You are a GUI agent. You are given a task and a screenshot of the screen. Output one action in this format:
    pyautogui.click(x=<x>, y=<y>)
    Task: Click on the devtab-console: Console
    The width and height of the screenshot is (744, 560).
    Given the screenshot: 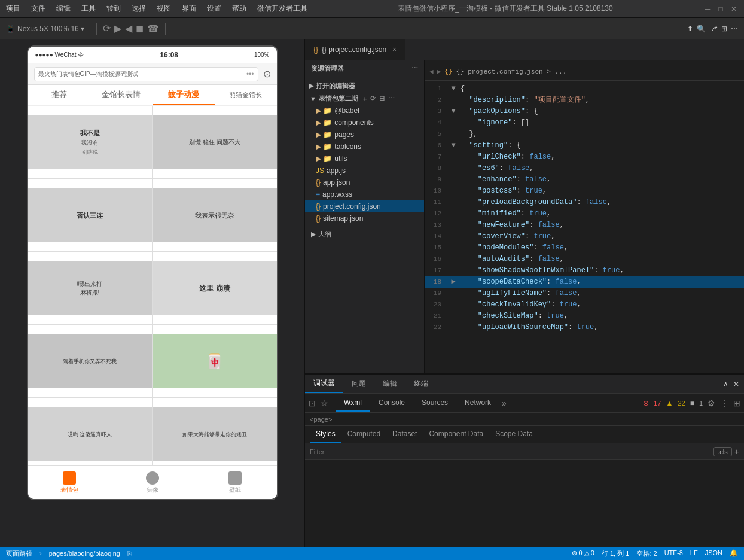 What is the action you would take?
    pyautogui.click(x=392, y=403)
    